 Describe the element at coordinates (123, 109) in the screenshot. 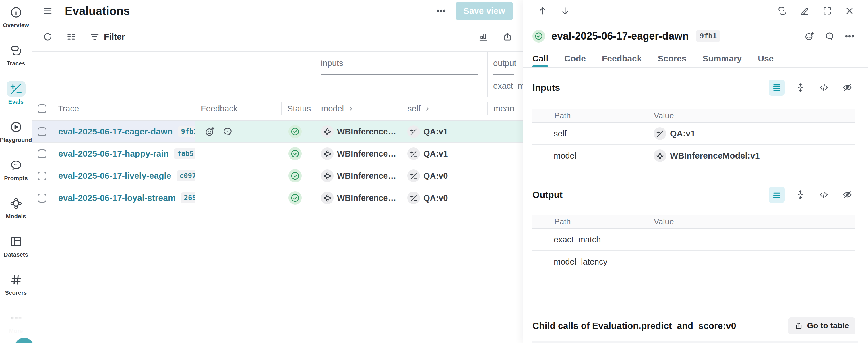

I see `column-header-trace: Trace` at that location.